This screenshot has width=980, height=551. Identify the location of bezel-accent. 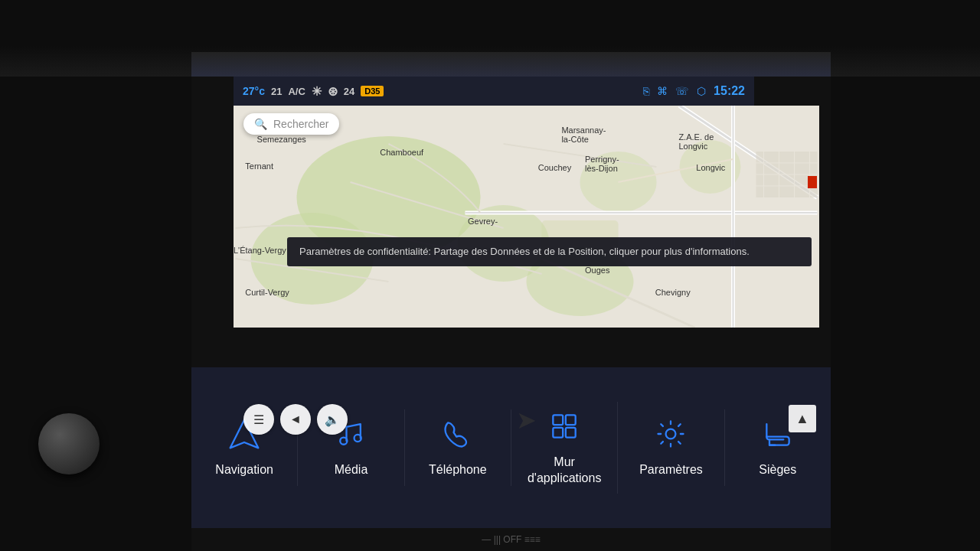
(511, 64).